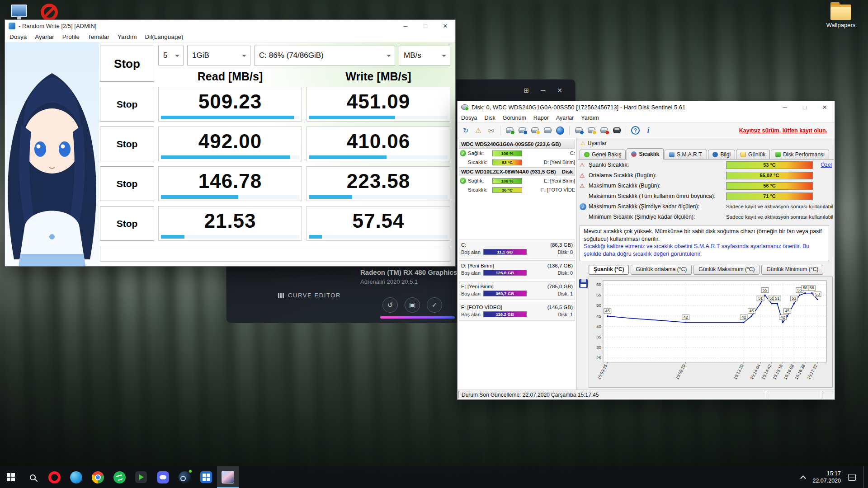 This screenshot has height=488, width=868. Describe the element at coordinates (604, 131) in the screenshot. I see `disk-edit-icon` at that location.